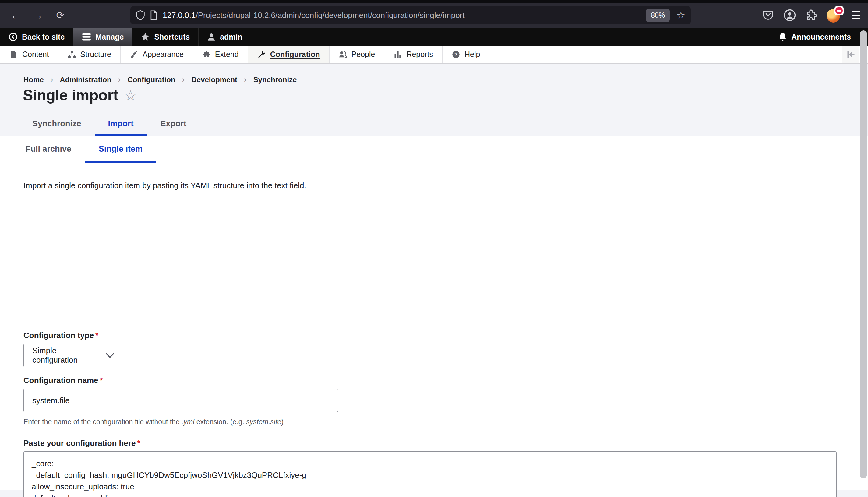 This screenshot has width=868, height=497. I want to click on browser-scrollbar, so click(864, 254).